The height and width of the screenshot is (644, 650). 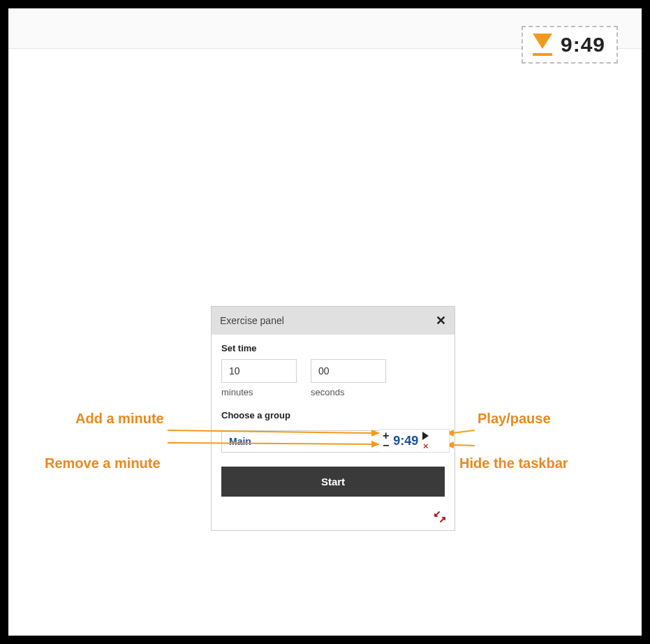 What do you see at coordinates (415, 441) in the screenshot?
I see `timer-control: + − 9:49 ×` at bounding box center [415, 441].